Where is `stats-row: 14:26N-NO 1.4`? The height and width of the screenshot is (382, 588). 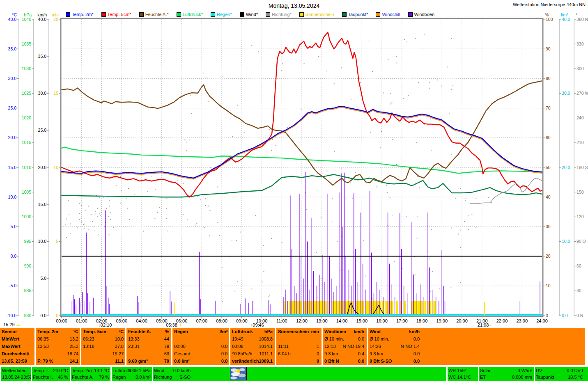 stats-row: 14:26N-NO 1.4 is located at coordinates (395, 346).